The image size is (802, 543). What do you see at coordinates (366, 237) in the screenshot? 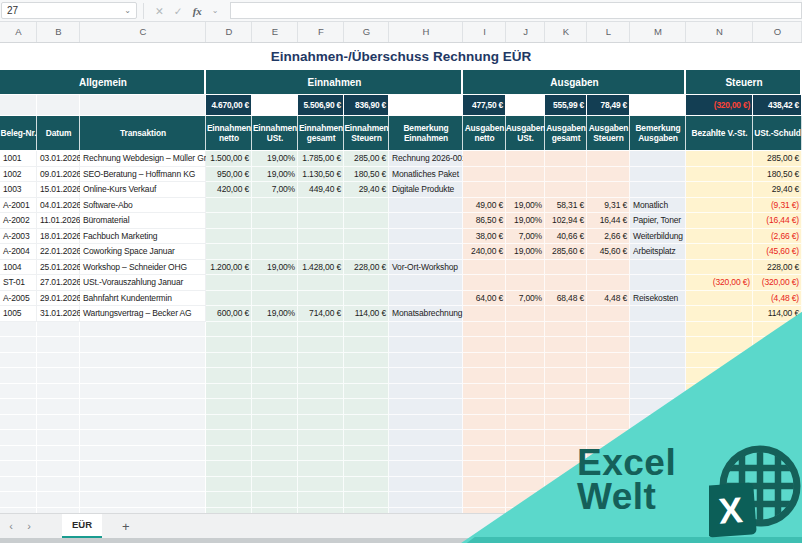
I see `cell-G` at bounding box center [366, 237].